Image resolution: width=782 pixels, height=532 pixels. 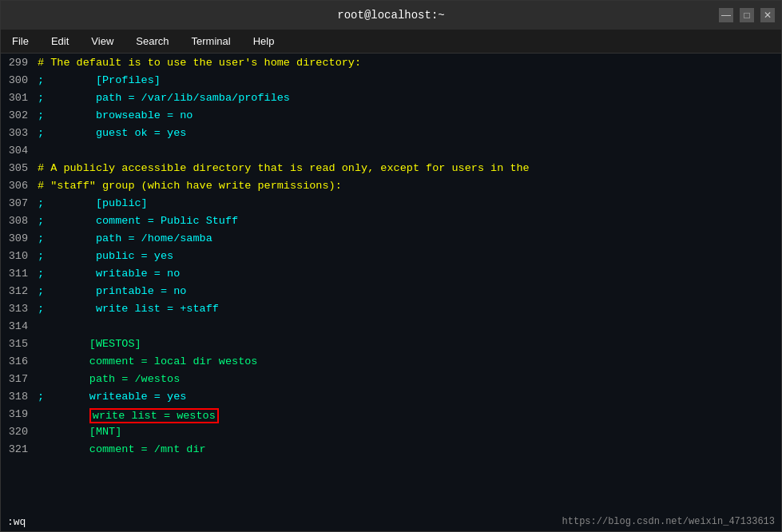 I want to click on line-309: 309 ; path = /home/samba, so click(x=391, y=241).